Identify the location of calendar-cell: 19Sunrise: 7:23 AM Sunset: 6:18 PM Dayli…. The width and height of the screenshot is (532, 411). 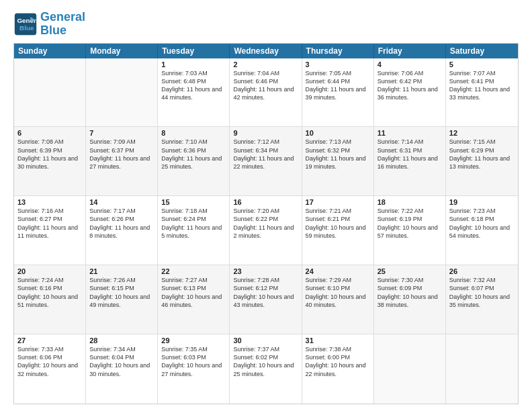
(482, 230).